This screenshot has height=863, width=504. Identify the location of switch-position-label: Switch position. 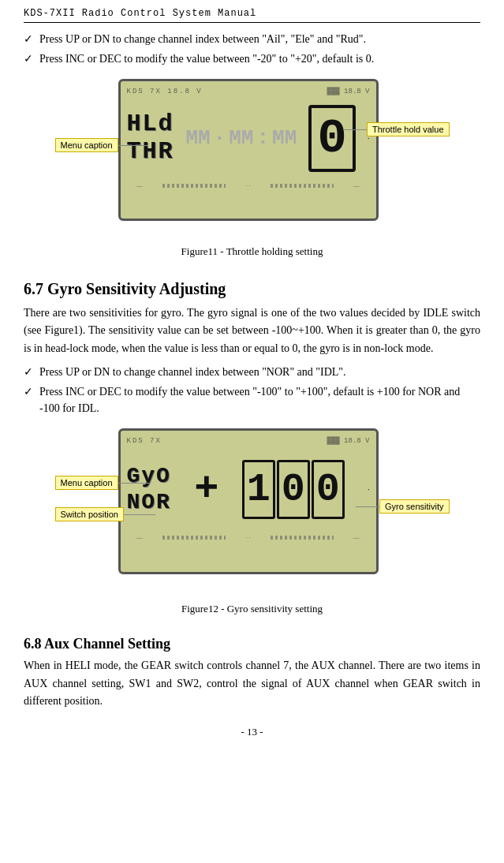
(90, 514).